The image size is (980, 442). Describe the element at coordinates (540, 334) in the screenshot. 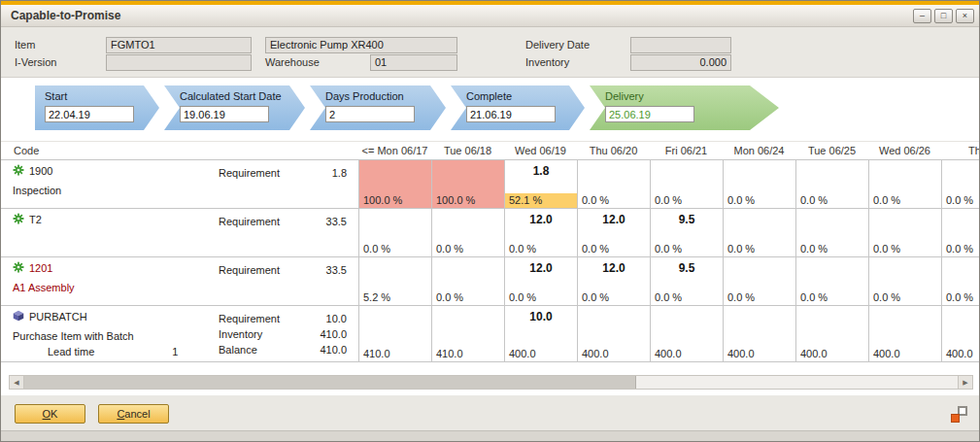

I see `capacity-cell: 10.0400.0` at that location.